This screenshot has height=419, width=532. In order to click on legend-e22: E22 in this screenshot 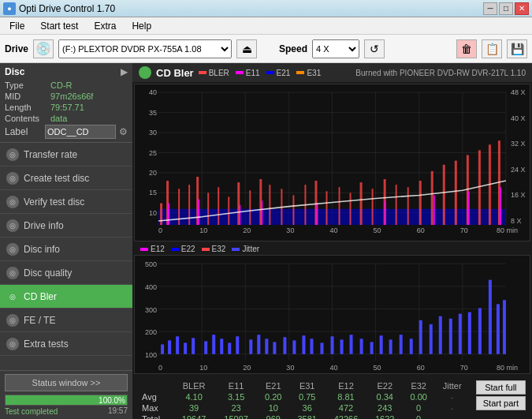, I will do `click(183, 249)`.